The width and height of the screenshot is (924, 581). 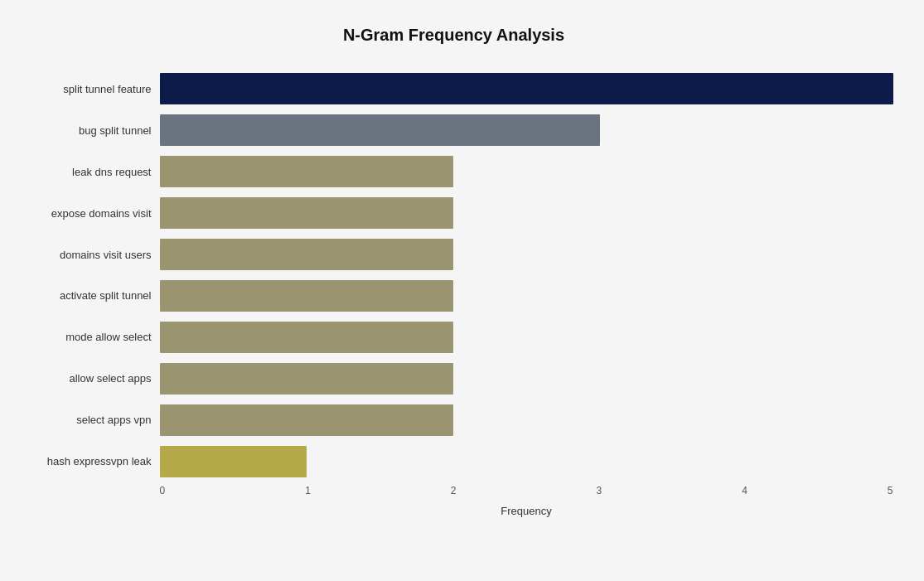 I want to click on x-tick: 5, so click(x=890, y=491).